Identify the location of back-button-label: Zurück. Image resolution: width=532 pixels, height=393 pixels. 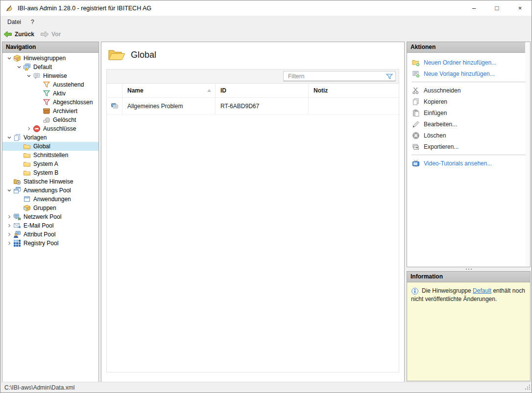
(24, 34).